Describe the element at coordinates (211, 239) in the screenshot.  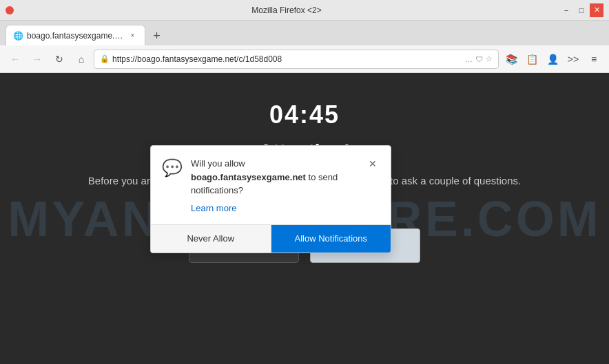
I see `never-allow-button: Never Allow` at that location.